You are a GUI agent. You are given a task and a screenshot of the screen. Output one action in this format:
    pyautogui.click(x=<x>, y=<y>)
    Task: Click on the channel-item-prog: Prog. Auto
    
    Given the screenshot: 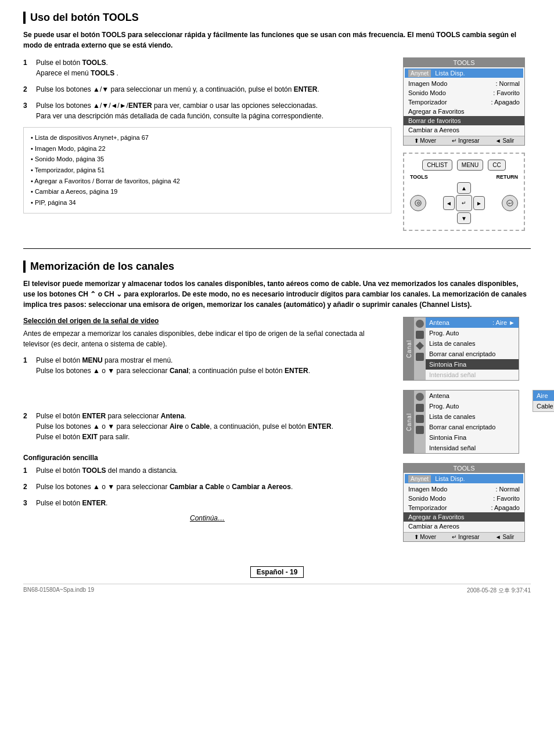 What is the action you would take?
    pyautogui.click(x=472, y=333)
    